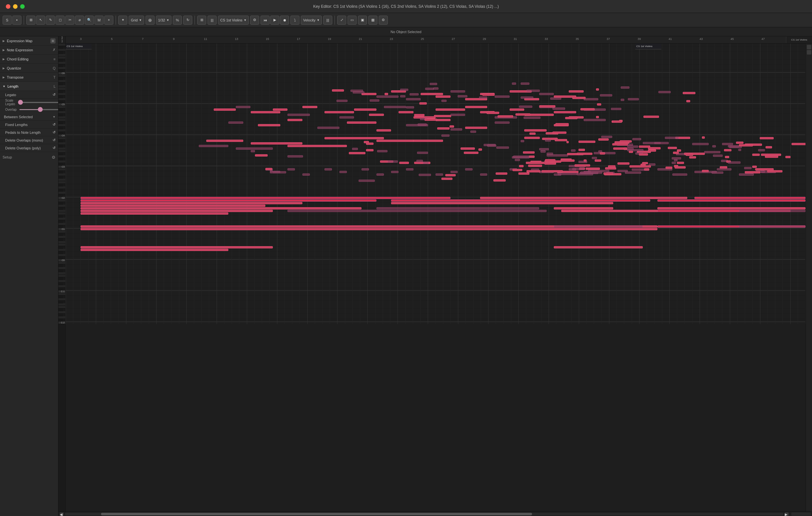 The height and width of the screenshot is (516, 812). I want to click on scrollbar-track, so click(424, 514).